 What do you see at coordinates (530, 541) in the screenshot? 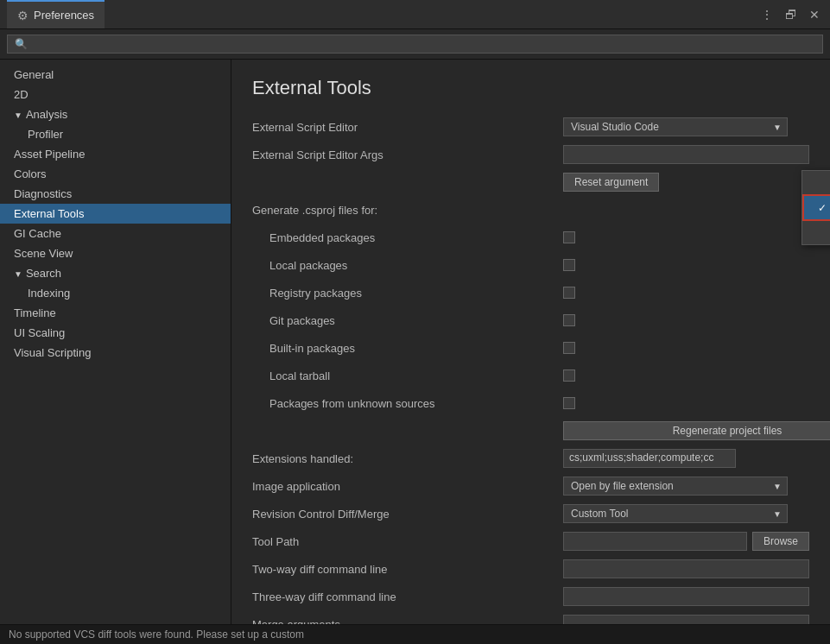
I see `tool-path-row: Tool Path Browse` at bounding box center [530, 541].